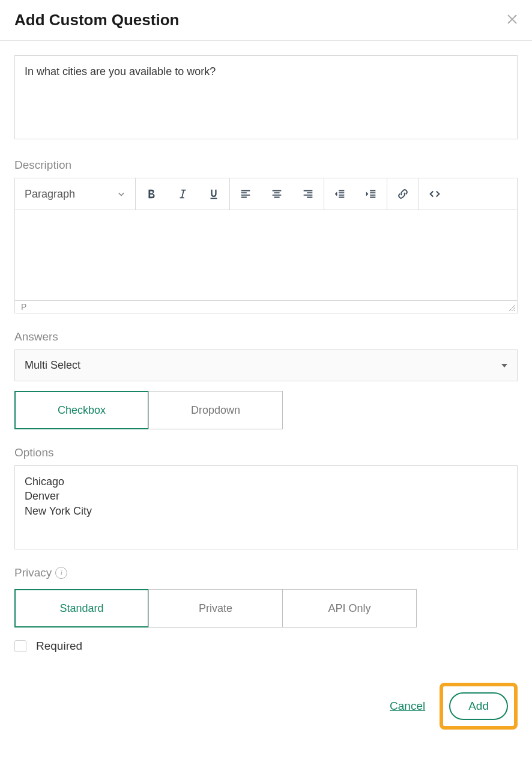 The image size is (532, 765). I want to click on bold-button, so click(151, 194).